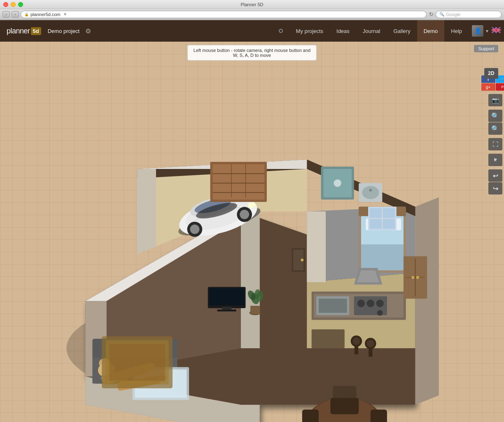 The width and height of the screenshot is (504, 422). I want to click on fullscreen-button: ⛶, so click(495, 144).